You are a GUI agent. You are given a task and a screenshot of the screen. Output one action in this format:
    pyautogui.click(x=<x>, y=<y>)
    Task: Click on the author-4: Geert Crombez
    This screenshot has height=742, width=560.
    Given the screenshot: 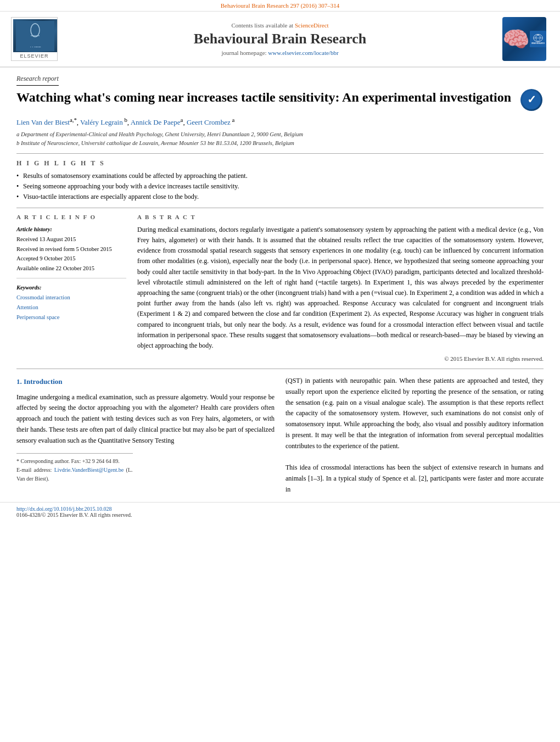 What is the action you would take?
    pyautogui.click(x=209, y=122)
    